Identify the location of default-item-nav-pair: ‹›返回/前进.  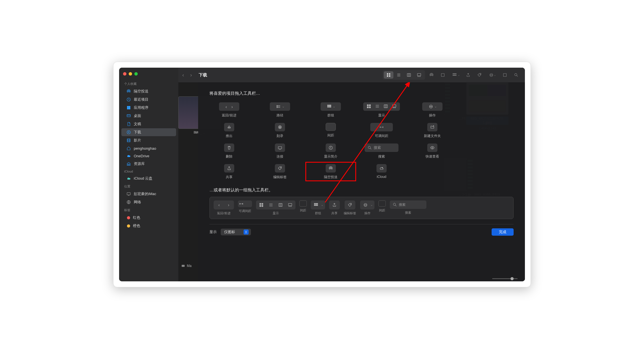
(224, 208).